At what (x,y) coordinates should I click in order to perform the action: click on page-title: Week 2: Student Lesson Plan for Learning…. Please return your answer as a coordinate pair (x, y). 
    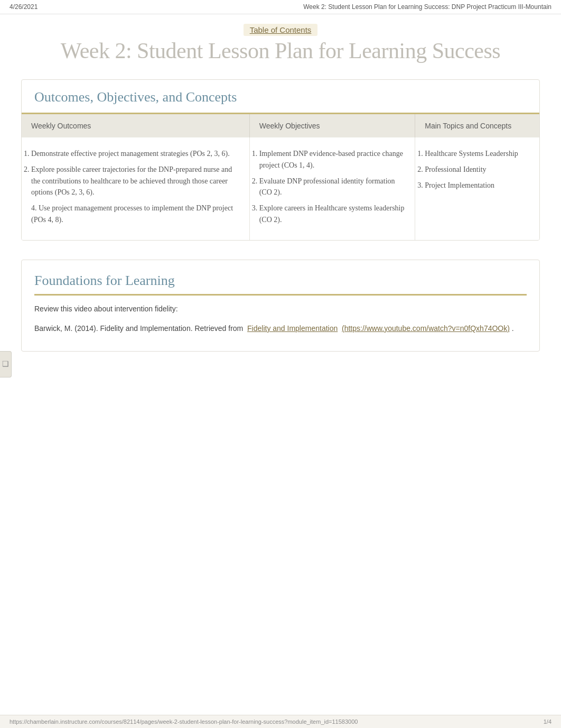
    Looking at the image, I should click on (280, 51).